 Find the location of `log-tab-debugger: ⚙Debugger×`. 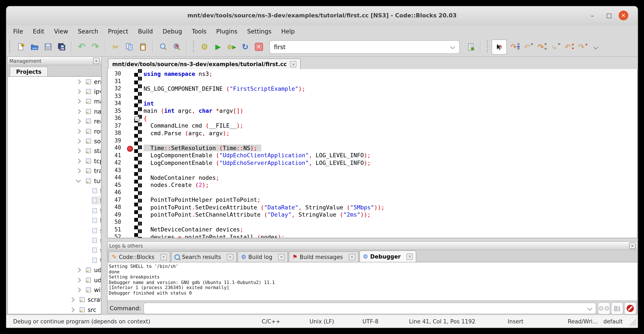

log-tab-debugger: ⚙Debugger× is located at coordinates (388, 256).